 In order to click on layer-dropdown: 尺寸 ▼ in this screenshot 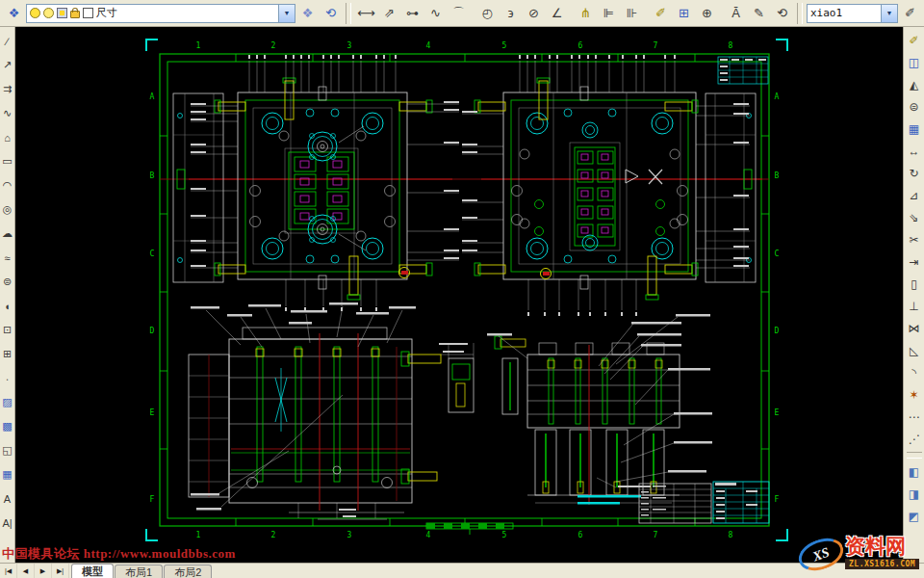, I will do `click(161, 13)`.